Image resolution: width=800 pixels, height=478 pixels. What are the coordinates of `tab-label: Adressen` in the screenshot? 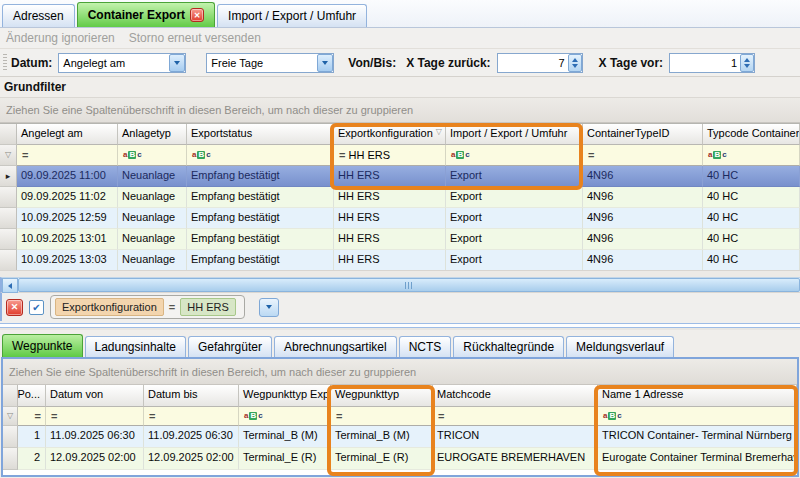 It's located at (38, 16).